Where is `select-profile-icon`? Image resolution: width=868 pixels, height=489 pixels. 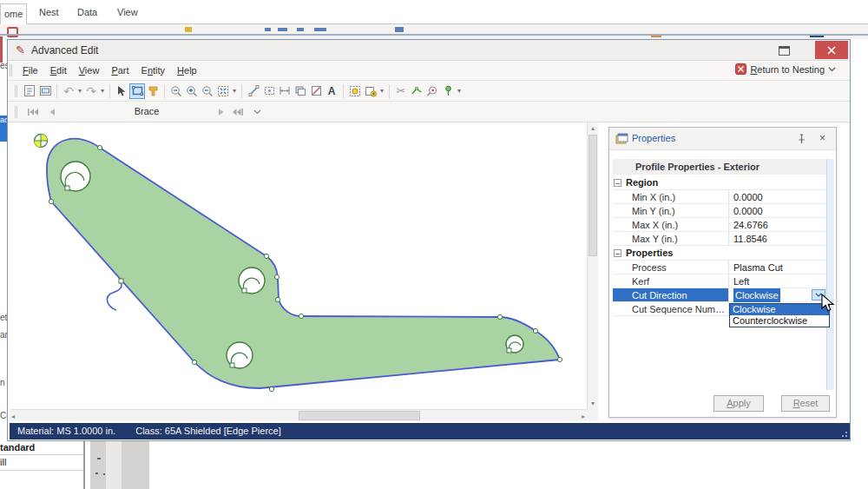
select-profile-icon is located at coordinates (355, 91).